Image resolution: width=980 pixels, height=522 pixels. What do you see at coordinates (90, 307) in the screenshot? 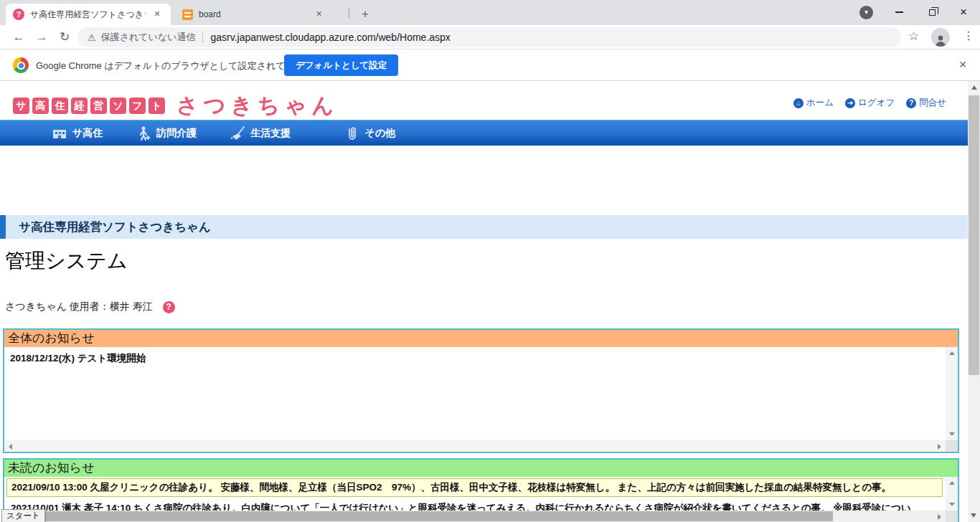
I see `user-line: さつきちゃん 使用者：横井 寿江 ?` at bounding box center [90, 307].